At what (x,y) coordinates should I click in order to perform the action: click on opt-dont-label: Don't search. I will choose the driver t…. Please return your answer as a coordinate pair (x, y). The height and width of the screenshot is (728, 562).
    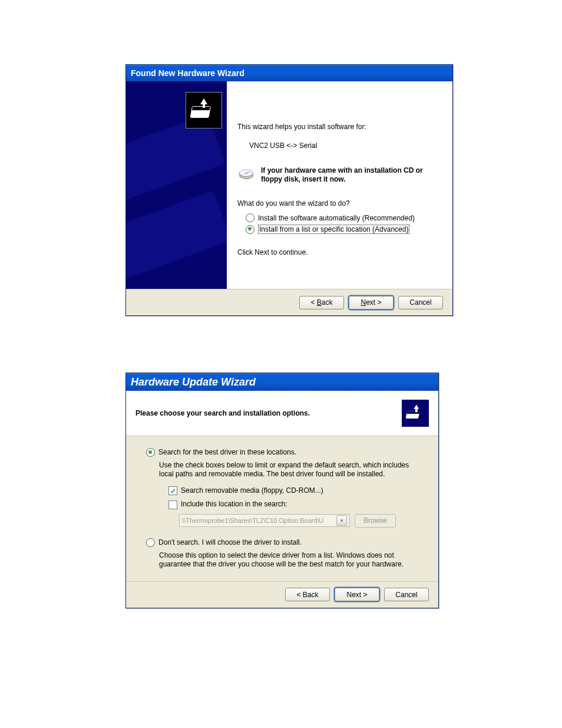
    Looking at the image, I should click on (230, 543).